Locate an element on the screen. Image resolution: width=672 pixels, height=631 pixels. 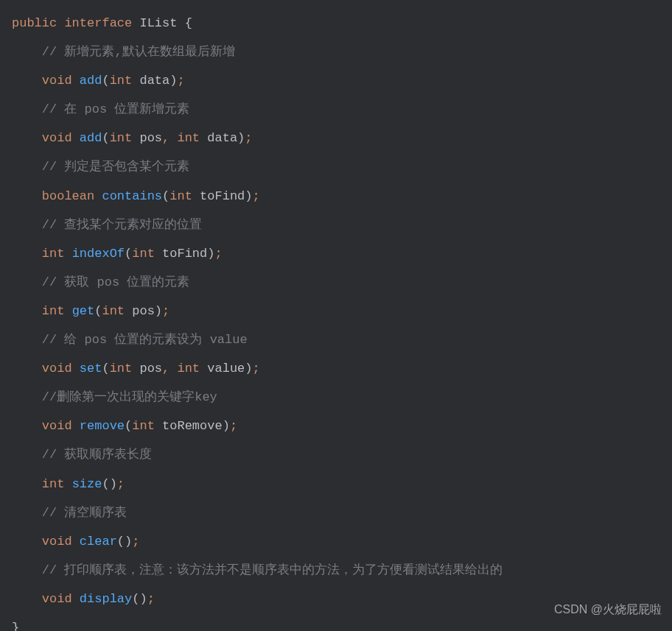
method-size: size is located at coordinates (87, 484).